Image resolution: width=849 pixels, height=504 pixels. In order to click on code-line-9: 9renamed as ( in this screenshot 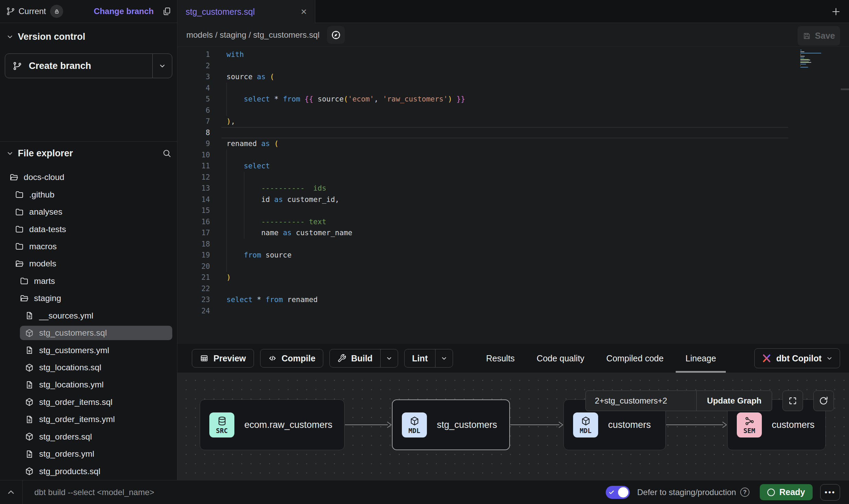, I will do `click(513, 144)`.